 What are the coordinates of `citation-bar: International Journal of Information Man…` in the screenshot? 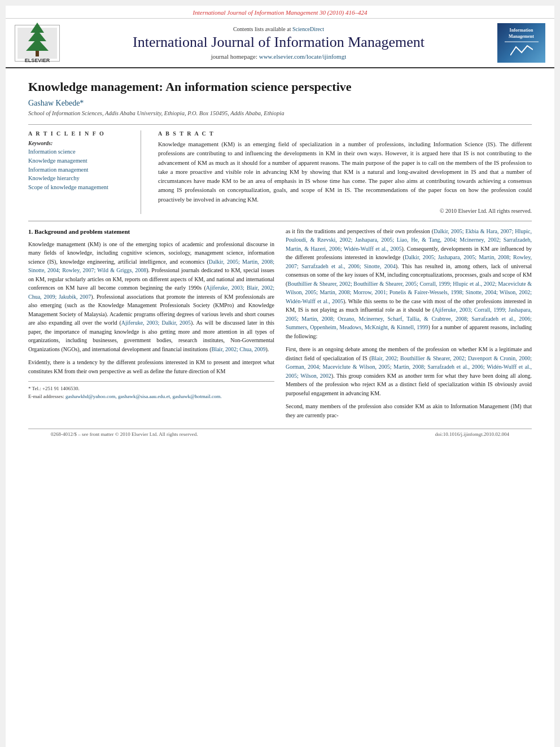 It's located at (280, 12).